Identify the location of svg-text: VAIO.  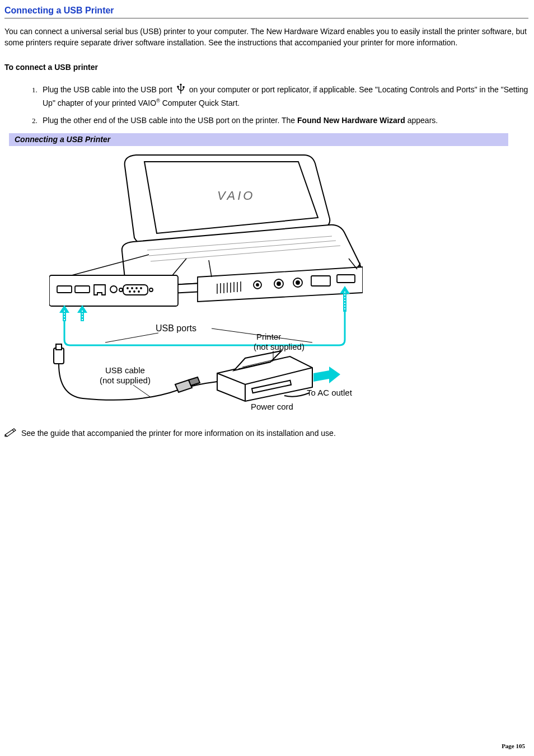
(236, 196).